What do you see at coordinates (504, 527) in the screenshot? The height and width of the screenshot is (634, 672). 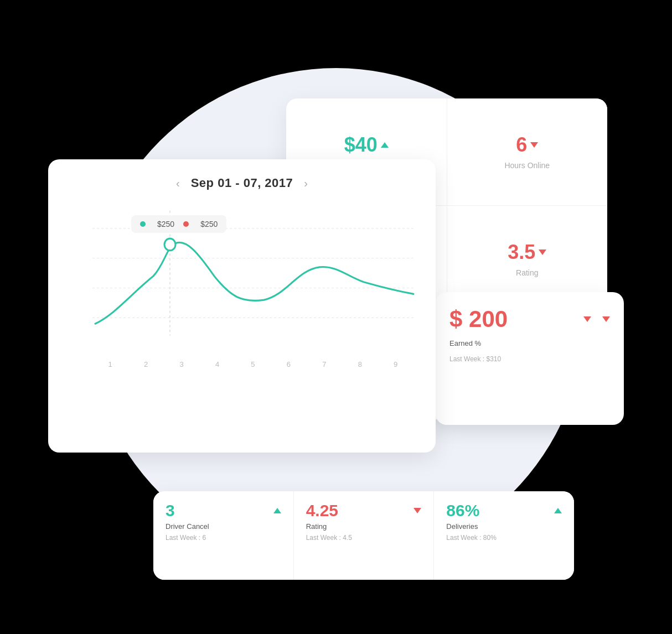 I see `bottom-label-deliveries: Deliveries` at bounding box center [504, 527].